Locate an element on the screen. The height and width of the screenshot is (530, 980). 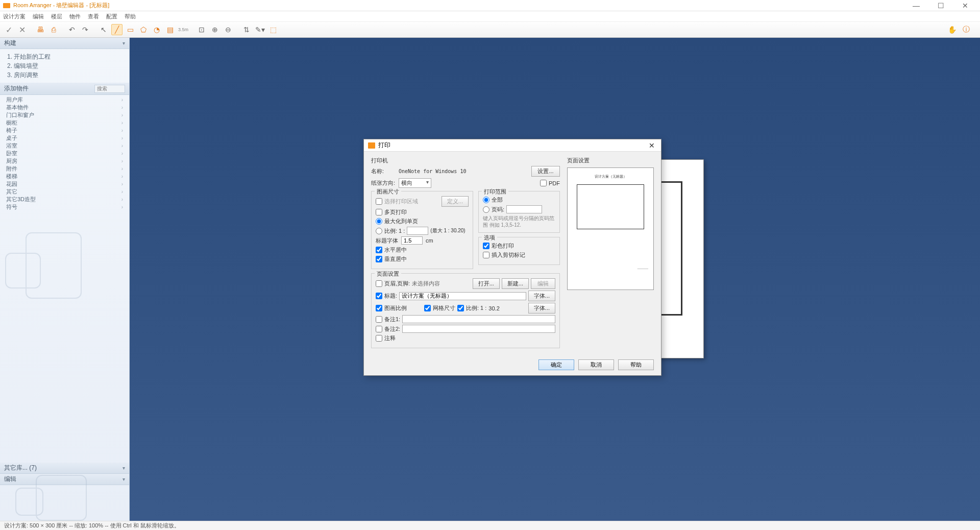
cat-cabinets: 橱柜› is located at coordinates (64, 123).